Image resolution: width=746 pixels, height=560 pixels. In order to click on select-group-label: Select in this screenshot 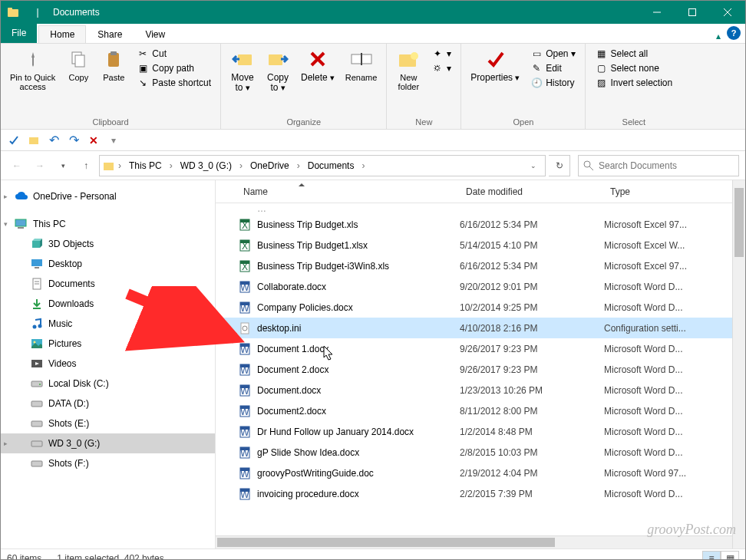, I will do `click(634, 122)`.